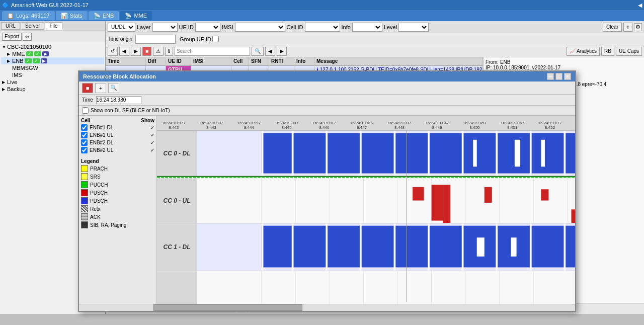 Image resolution: width=644 pixels, height=325 pixels. I want to click on rb-cell-item-3: ENB#2 UL ✓, so click(118, 150).